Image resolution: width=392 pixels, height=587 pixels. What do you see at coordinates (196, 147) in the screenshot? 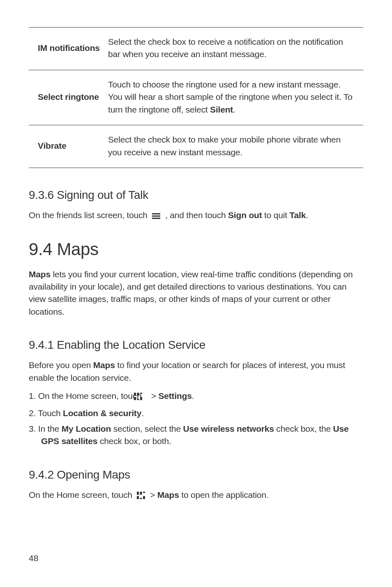
I see `table-row: Vibrate Select the check box to make you…` at bounding box center [196, 147].